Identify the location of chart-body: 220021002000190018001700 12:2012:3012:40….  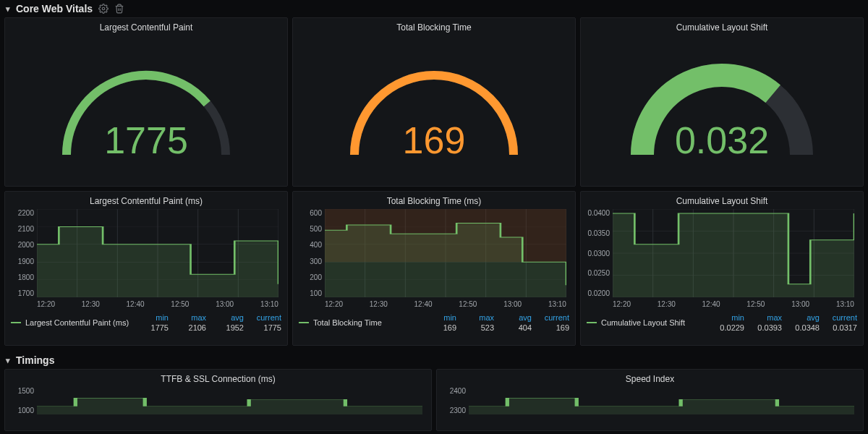
(146, 260).